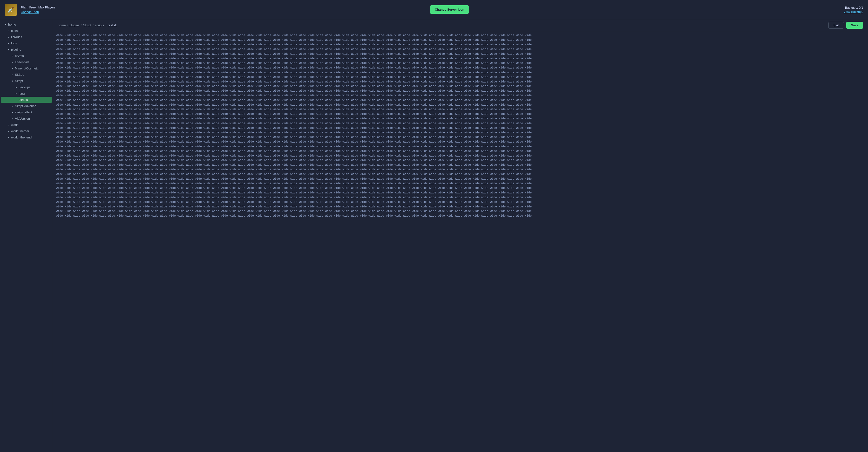 This screenshot has width=868, height=452. I want to click on sidebar-item-plugins: ▾plugins, so click(26, 50).